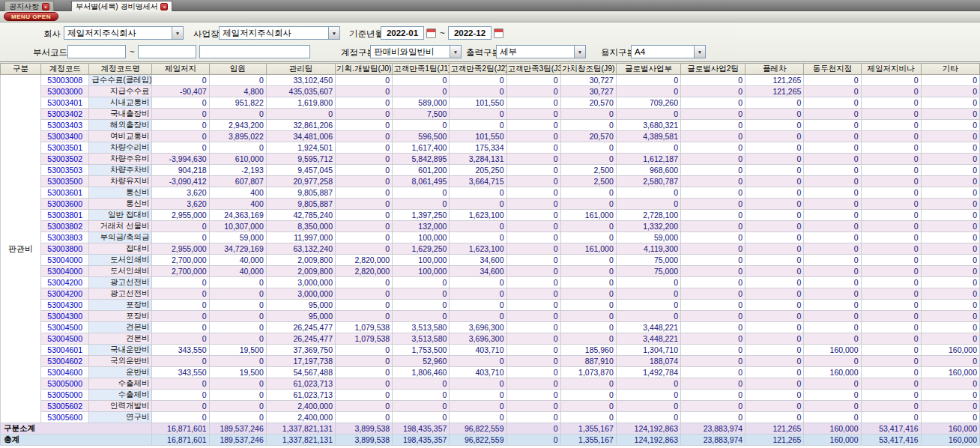  What do you see at coordinates (490, 351) in the screenshot?
I see `table-row: 53004601국내운반비343,55019,50037,369,75001,7…` at bounding box center [490, 351].